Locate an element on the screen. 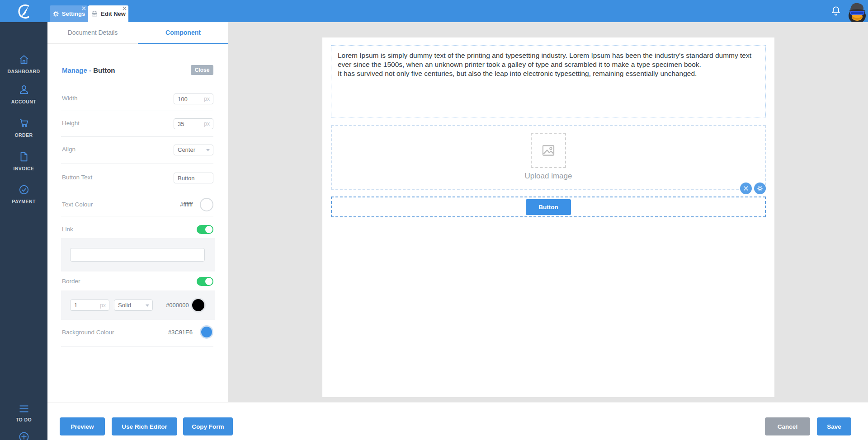 The width and height of the screenshot is (868, 440). border-style-value: Solid is located at coordinates (125, 305).